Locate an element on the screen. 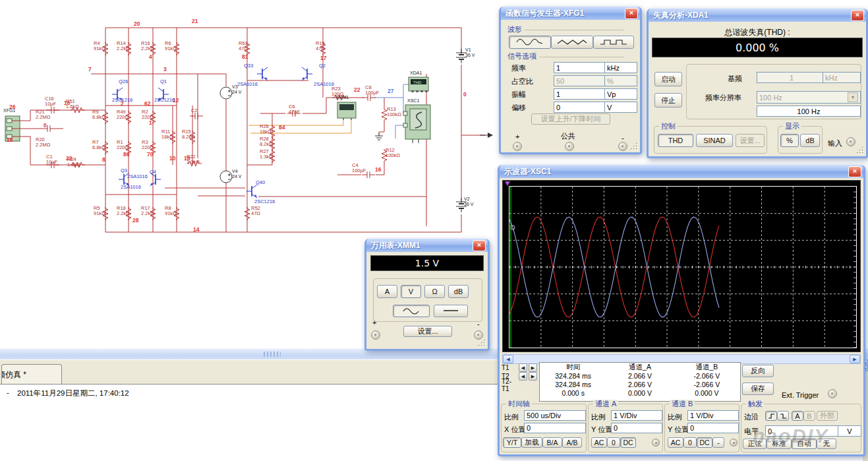  triangle-icon is located at coordinates (572, 42).